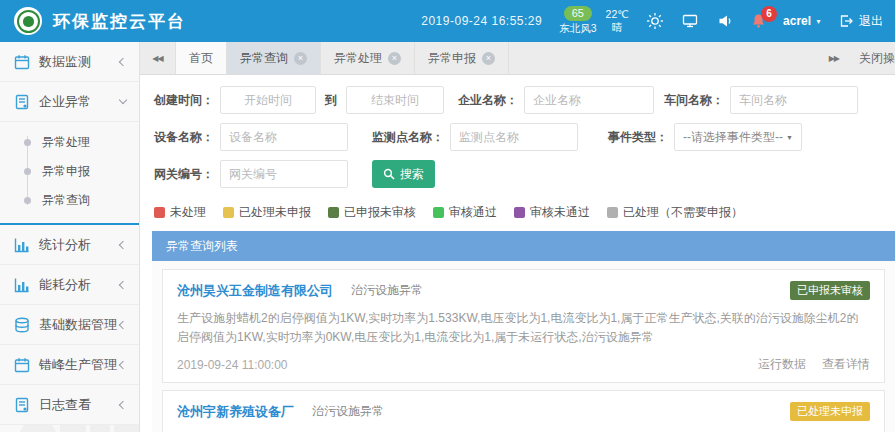 Image resolution: width=895 pixels, height=432 pixels. I want to click on sidebar-item-energy-analysis: 能耗分析, so click(70, 285).